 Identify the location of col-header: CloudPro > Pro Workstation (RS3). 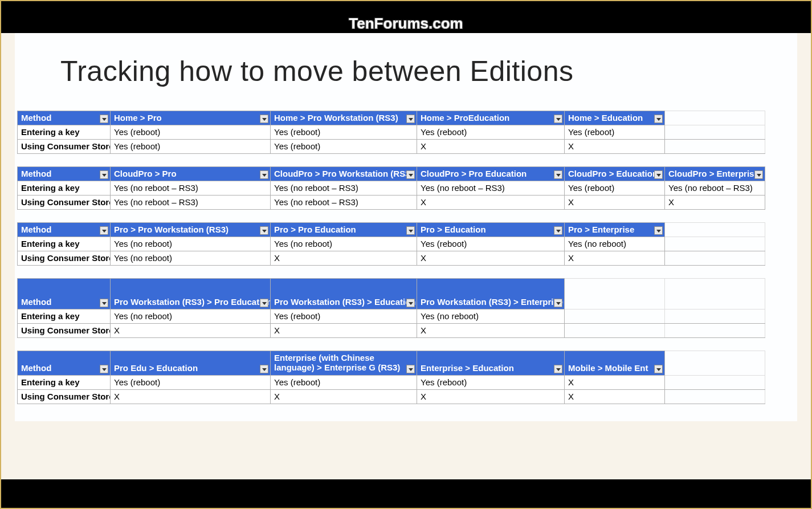
(344, 174).